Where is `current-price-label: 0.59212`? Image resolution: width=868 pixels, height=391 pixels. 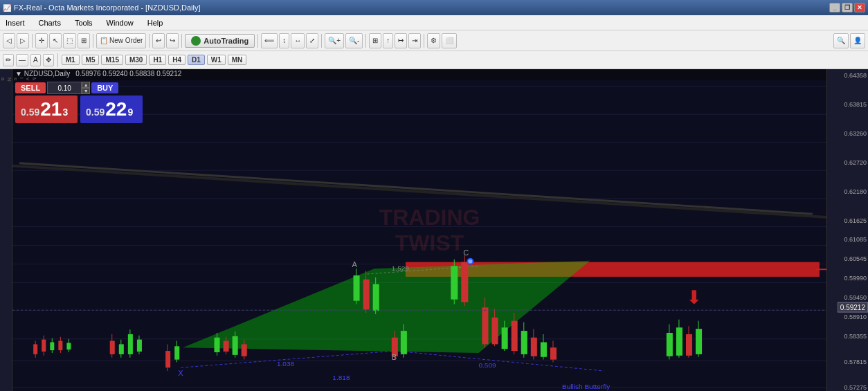 current-price-label: 0.59212 is located at coordinates (853, 307).